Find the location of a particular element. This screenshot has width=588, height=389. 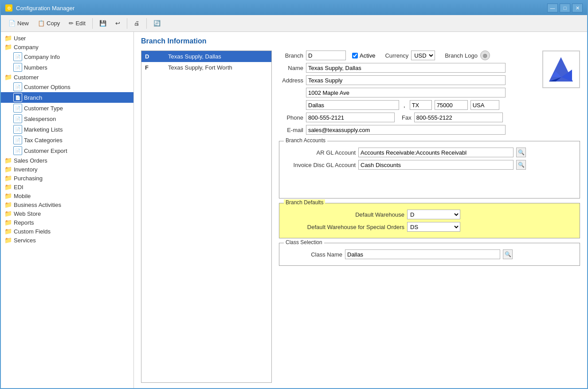

sidebar-label-web-store: Web Store is located at coordinates (27, 214).